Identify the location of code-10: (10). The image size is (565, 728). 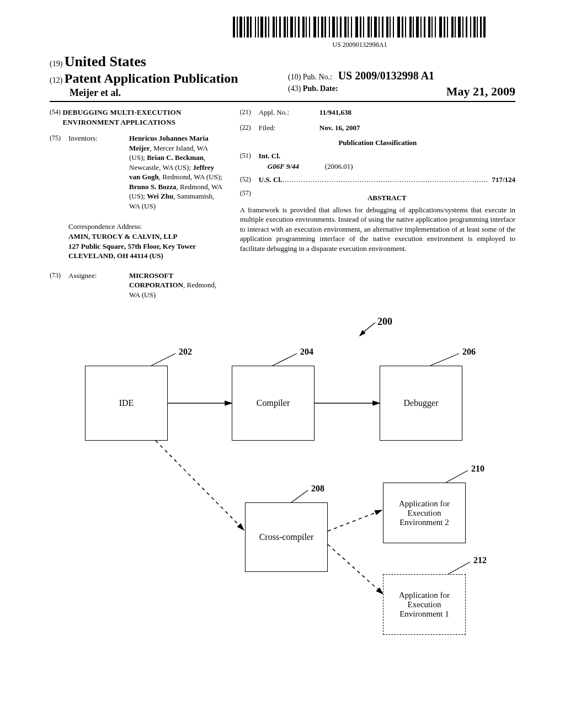
(295, 77).